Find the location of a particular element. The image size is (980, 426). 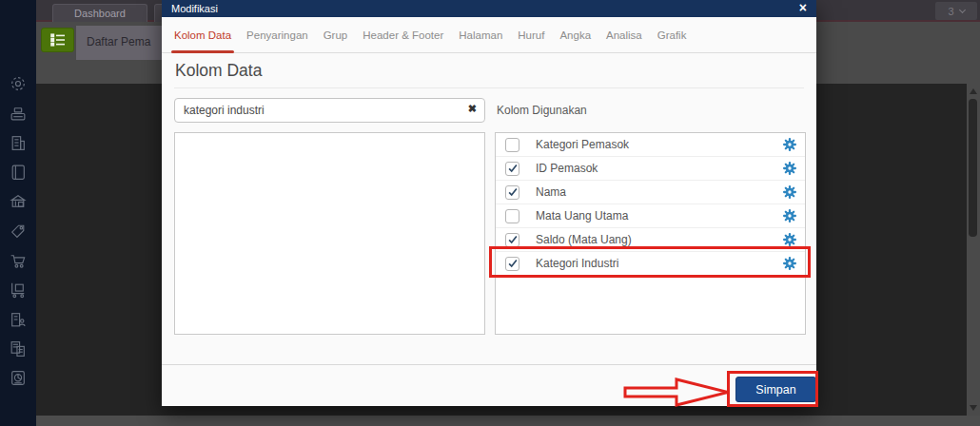

dialog-title: Modifikasi is located at coordinates (194, 9).